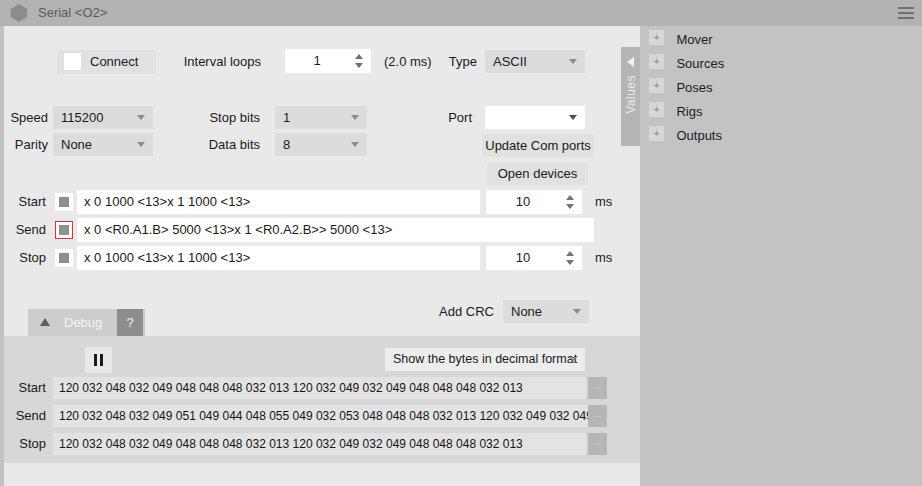 The width and height of the screenshot is (922, 486). What do you see at coordinates (28, 118) in the screenshot?
I see `speed-label: Speed` at bounding box center [28, 118].